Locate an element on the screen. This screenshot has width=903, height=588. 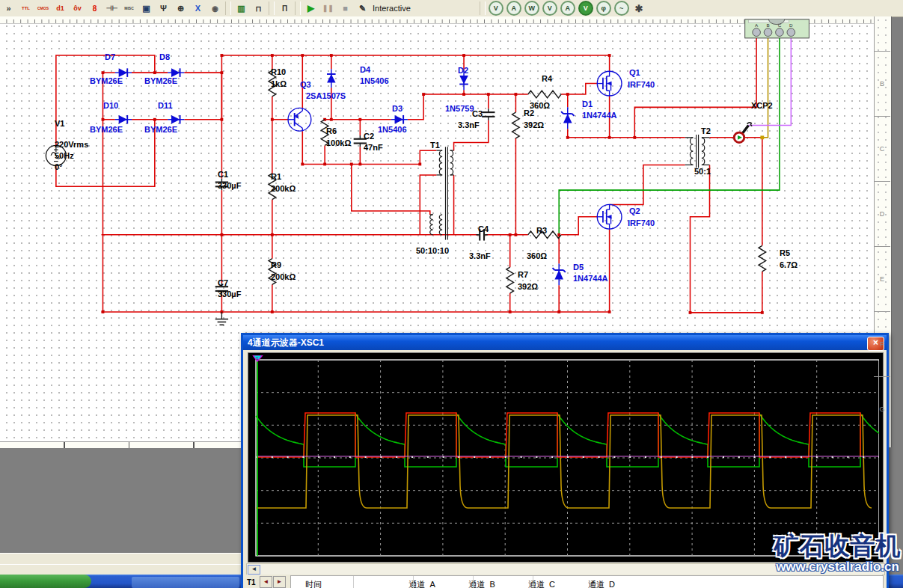
component-label: R3 is located at coordinates (542, 230).